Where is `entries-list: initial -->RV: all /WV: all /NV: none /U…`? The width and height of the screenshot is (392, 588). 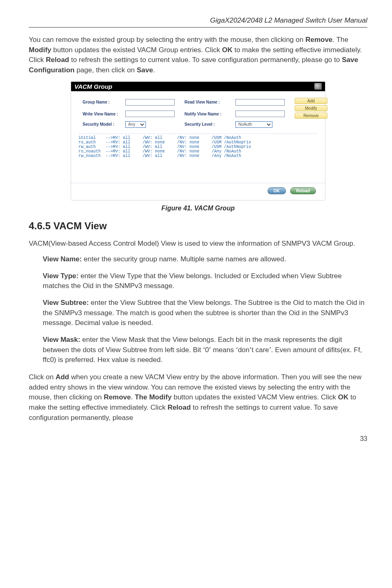 entries-list: initial -->RV: all /WV: all /NV: none /U… is located at coordinates (198, 159).